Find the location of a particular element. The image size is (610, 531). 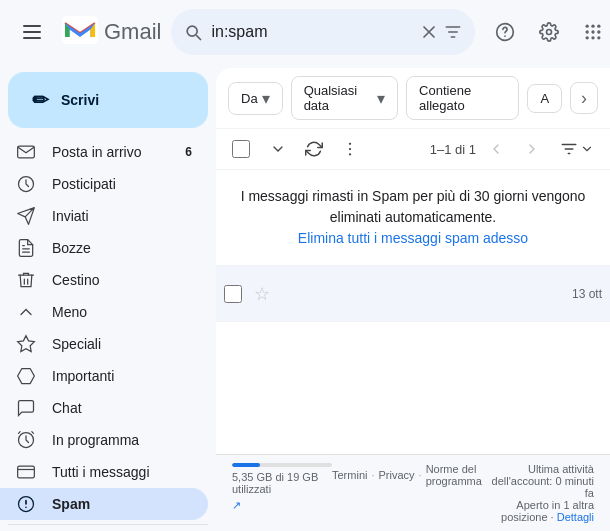

more-actions-button is located at coordinates (350, 149).